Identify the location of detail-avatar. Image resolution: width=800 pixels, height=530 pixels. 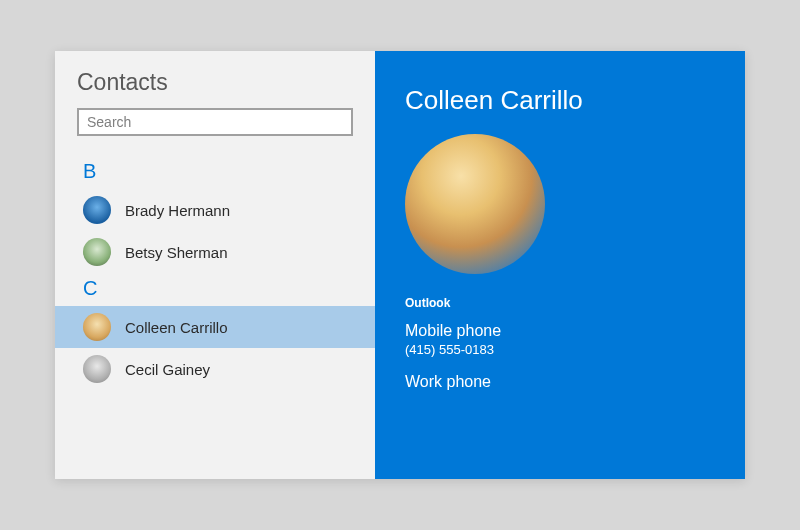
(475, 204).